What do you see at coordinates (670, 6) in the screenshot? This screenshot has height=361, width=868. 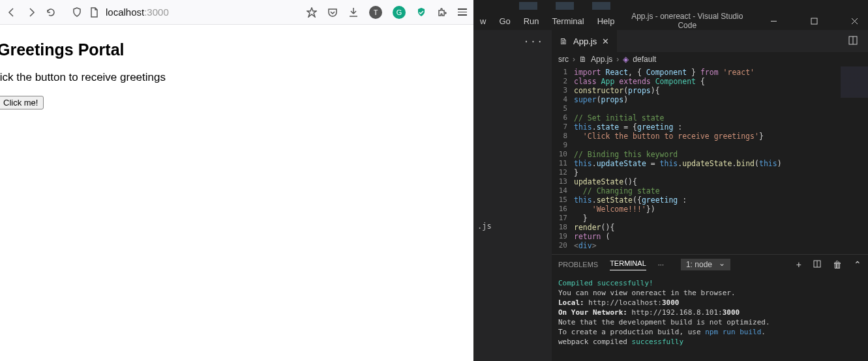 I see `taskbar-thumbnails` at bounding box center [670, 6].